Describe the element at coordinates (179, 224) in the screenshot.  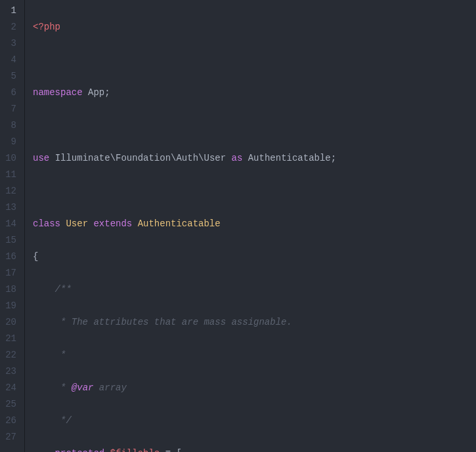
I see `parent-class: Authenticatable` at that location.